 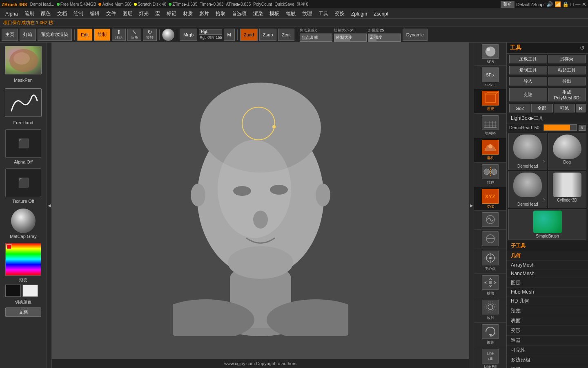 What do you see at coordinates (490, 261) in the screenshot?
I see `center-point-button: 中心点` at bounding box center [490, 261].